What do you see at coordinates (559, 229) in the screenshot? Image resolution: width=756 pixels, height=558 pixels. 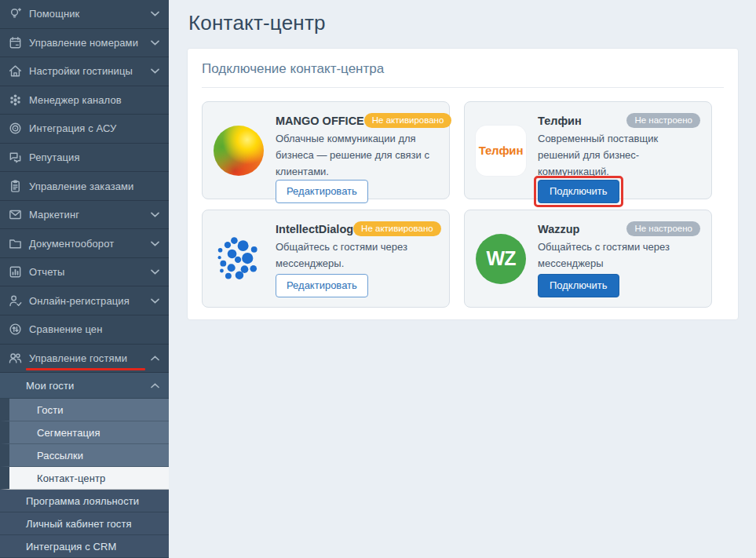 I see `provider-name: Wazzup` at bounding box center [559, 229].